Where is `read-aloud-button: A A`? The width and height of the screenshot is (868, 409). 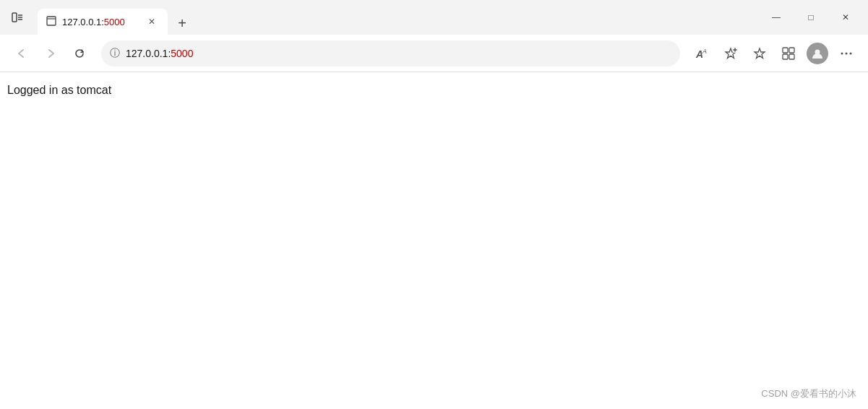 read-aloud-button: A A is located at coordinates (702, 53).